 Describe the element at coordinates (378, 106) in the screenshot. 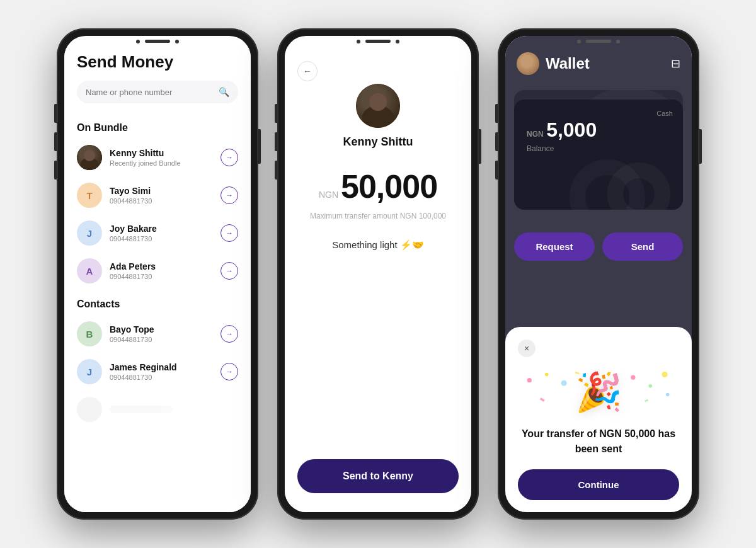

I see `recipient-avatar` at that location.